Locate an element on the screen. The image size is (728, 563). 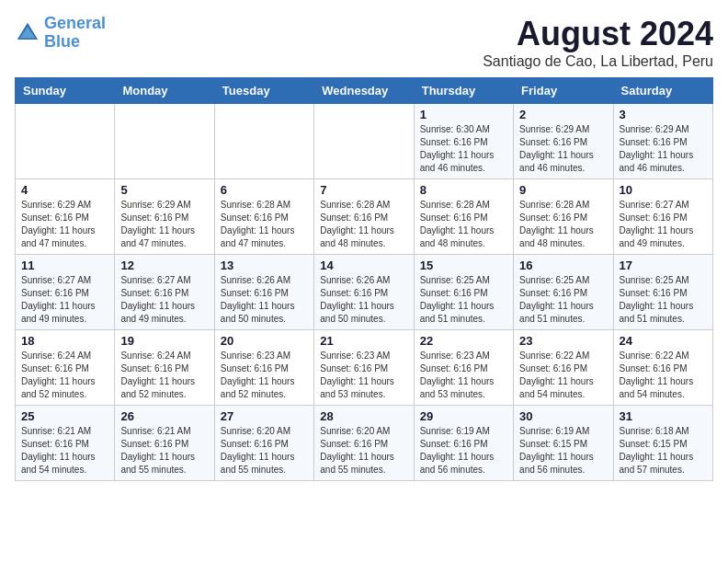
weekday-monday: Monday is located at coordinates (165, 91).